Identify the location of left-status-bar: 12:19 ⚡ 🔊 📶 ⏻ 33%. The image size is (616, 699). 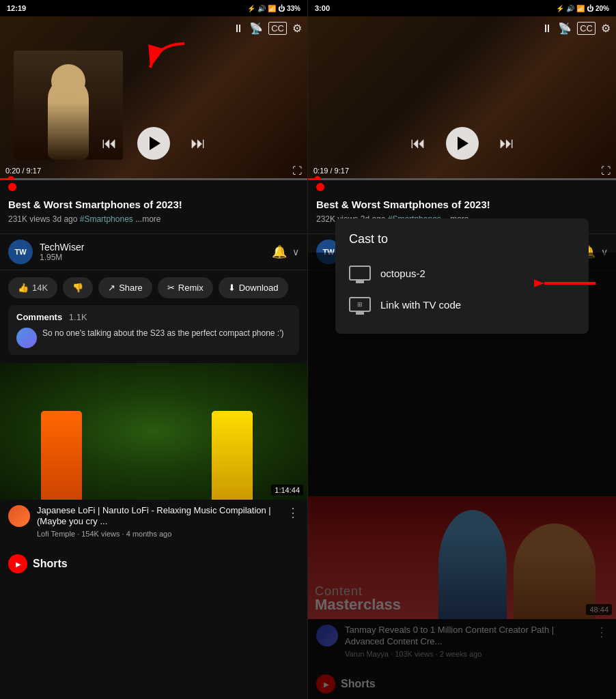
(154, 8).